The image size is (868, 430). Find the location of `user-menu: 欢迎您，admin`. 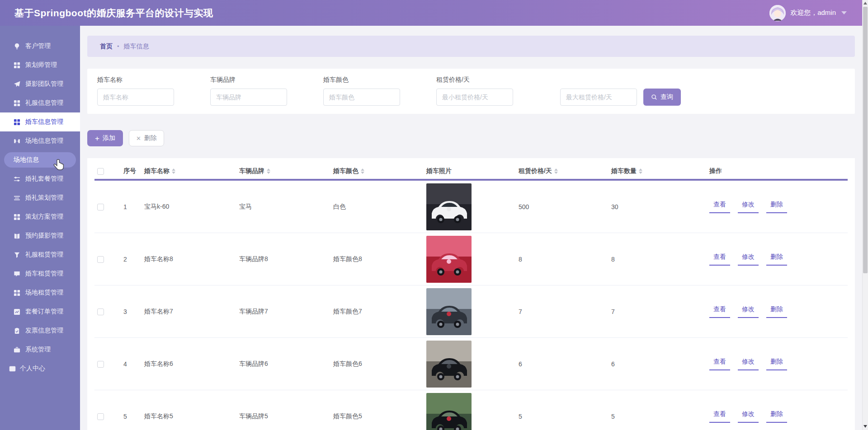

user-menu: 欢迎您，admin is located at coordinates (808, 13).